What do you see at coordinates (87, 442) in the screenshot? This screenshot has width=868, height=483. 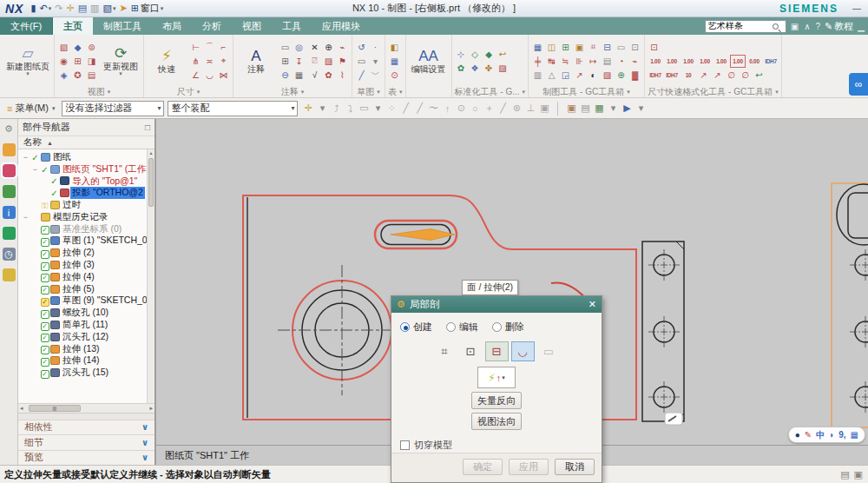 I see `section-细节: 细节∨` at bounding box center [87, 442].